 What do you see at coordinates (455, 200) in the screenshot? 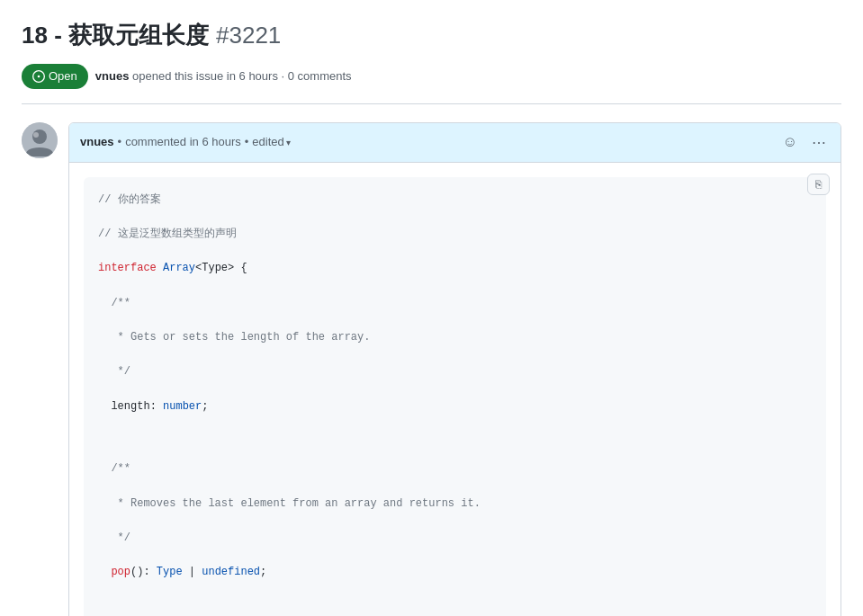
I see `code-comment-1: // 你的答案` at bounding box center [455, 200].